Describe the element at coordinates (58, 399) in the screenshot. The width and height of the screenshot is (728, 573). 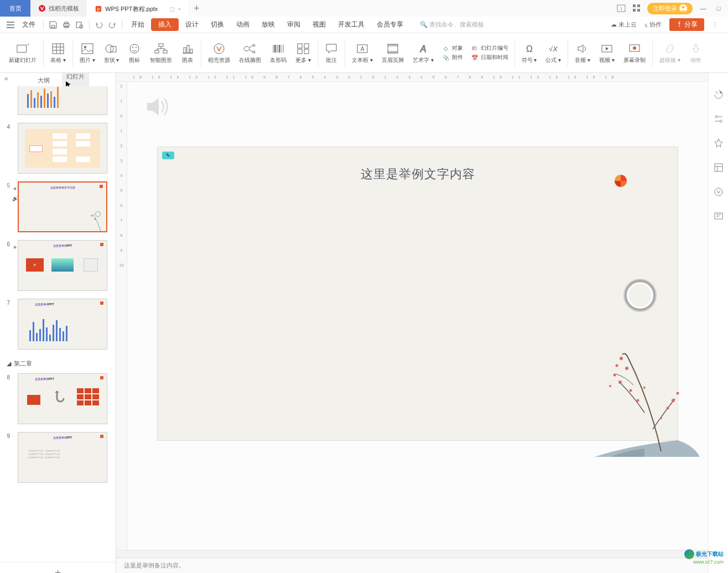
I see `slide-thumbnail-8: 8 这里是举例PPT` at that location.